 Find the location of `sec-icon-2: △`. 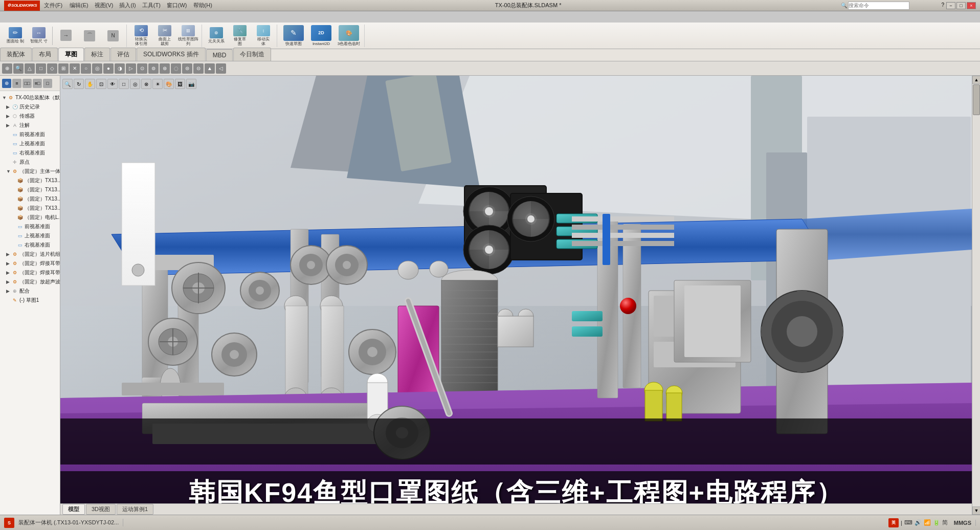

sec-icon-2: △ is located at coordinates (30, 69).